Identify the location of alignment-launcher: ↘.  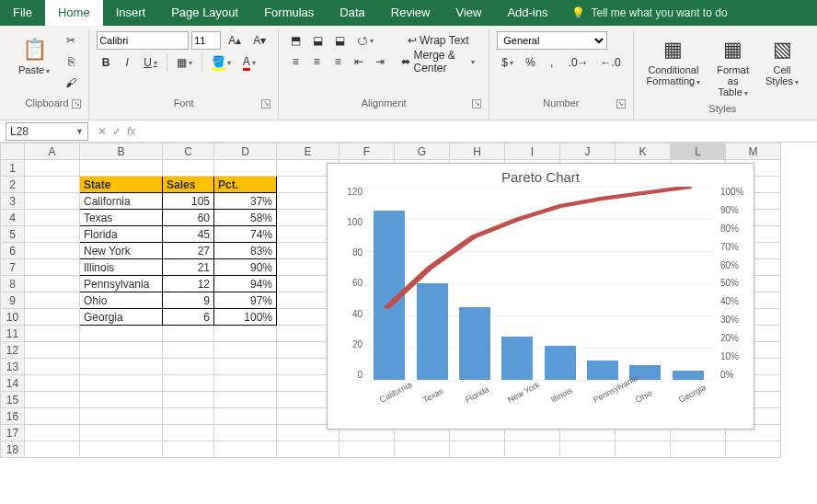
(477, 104).